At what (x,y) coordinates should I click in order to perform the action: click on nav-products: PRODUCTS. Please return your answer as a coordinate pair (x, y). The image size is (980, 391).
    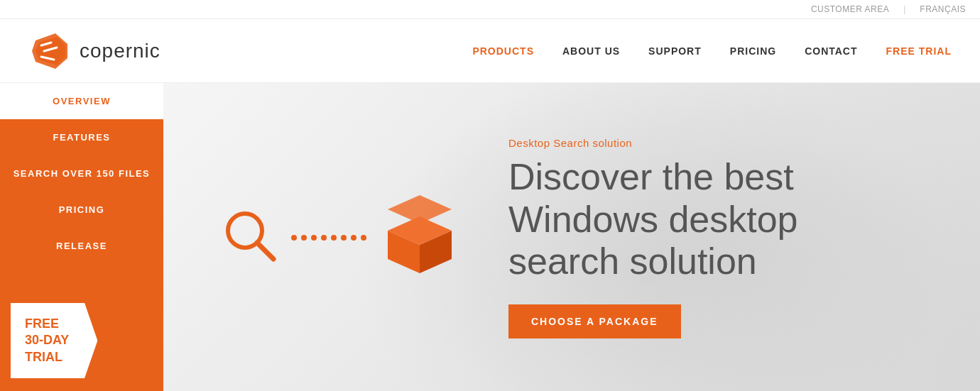
    Looking at the image, I should click on (503, 51).